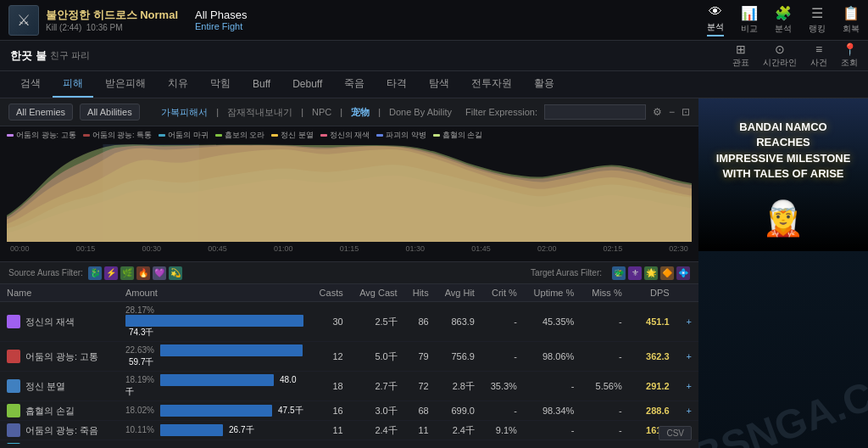 The height and width of the screenshot is (448, 868). I want to click on tab-buff: Buff, so click(261, 85).